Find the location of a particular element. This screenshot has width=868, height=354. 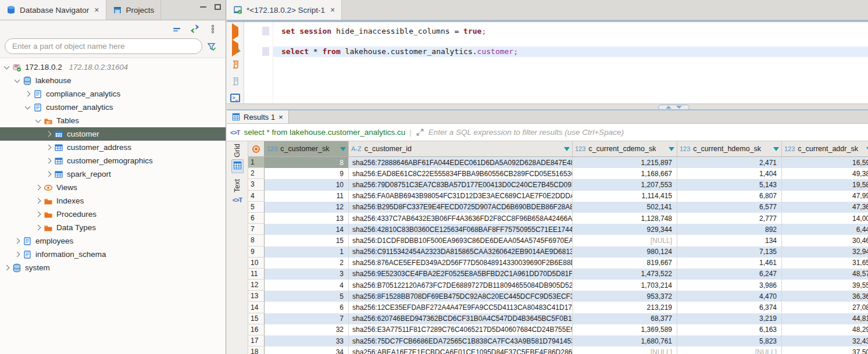

cell-c_customer_sk: 13 is located at coordinates (307, 219).